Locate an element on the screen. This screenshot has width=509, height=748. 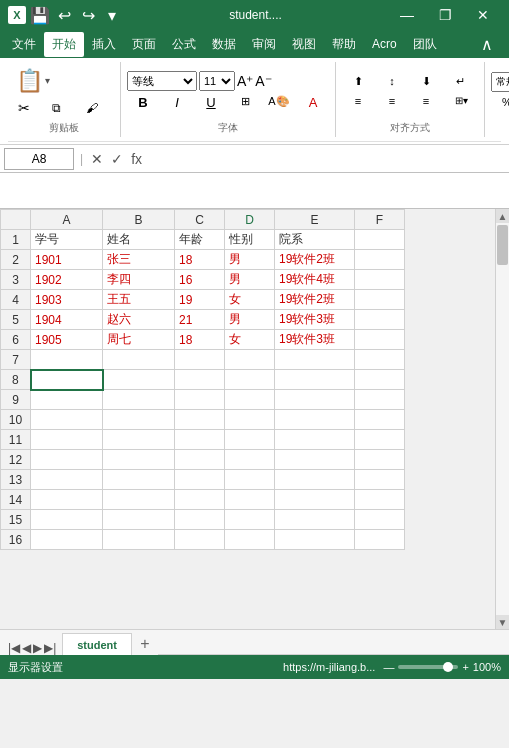
cell-c1: 年龄 is located at coordinates (200, 240).